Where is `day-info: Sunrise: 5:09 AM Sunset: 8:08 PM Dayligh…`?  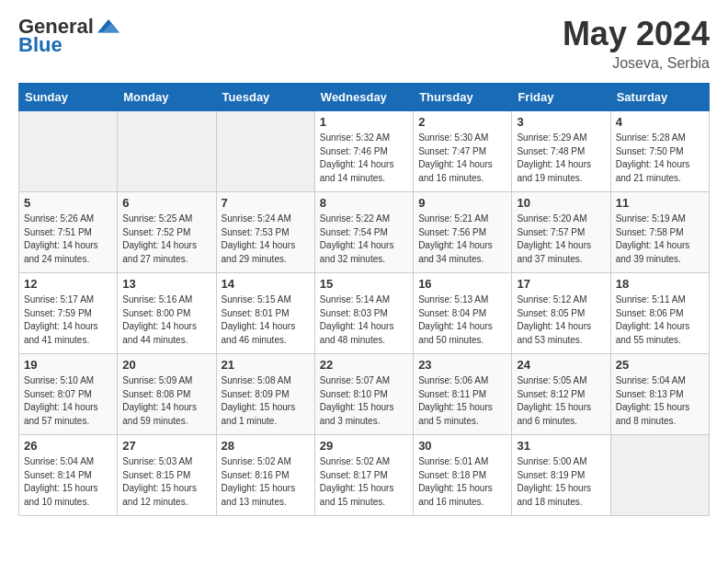
day-info: Sunrise: 5:09 AM Sunset: 8:08 PM Dayligh… is located at coordinates (166, 401).